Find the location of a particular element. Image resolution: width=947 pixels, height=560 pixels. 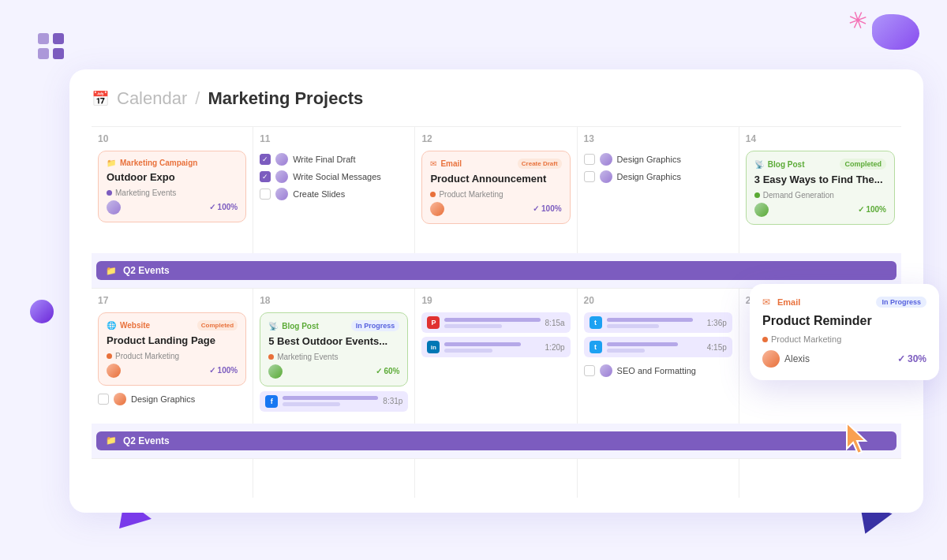

schedule-time-p: 8:15a is located at coordinates (556, 323).